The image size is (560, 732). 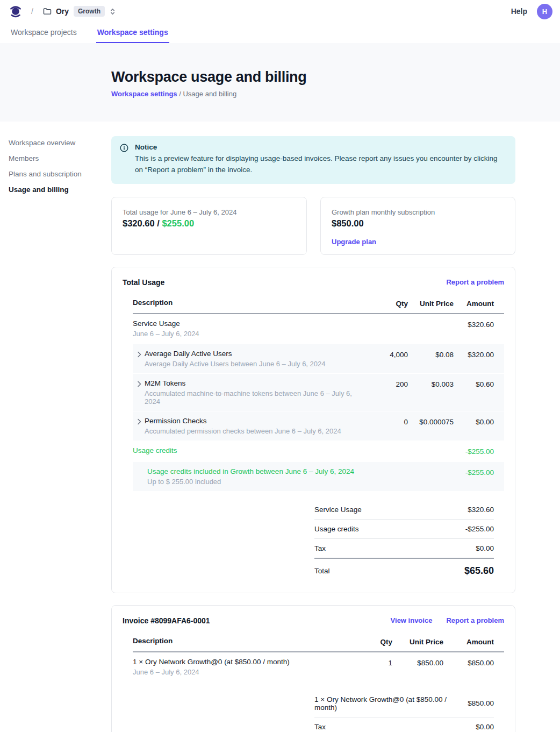 What do you see at coordinates (474, 422) in the screenshot?
I see `row-amount: $0.00` at bounding box center [474, 422].